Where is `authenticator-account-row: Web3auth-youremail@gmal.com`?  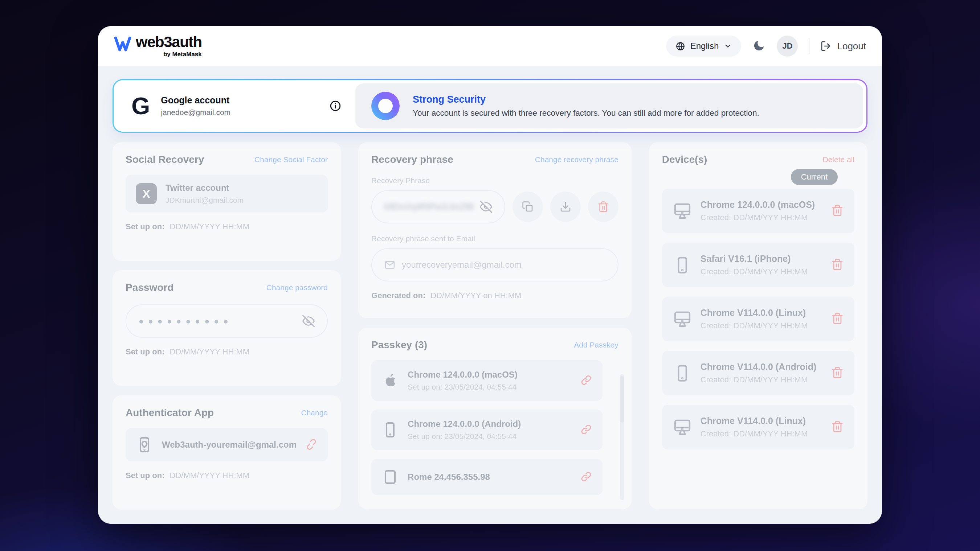 authenticator-account-row: Web3auth-youremail@gmal.com is located at coordinates (227, 445).